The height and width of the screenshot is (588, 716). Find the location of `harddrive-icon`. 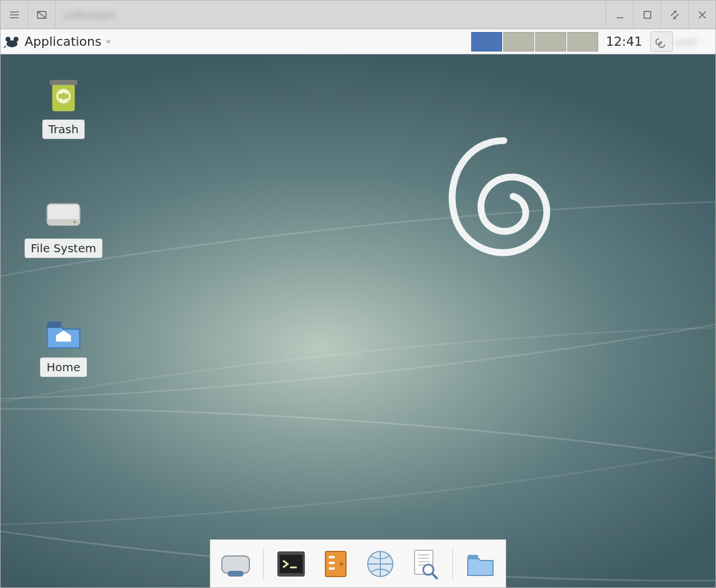

harddrive-icon is located at coordinates (63, 214).